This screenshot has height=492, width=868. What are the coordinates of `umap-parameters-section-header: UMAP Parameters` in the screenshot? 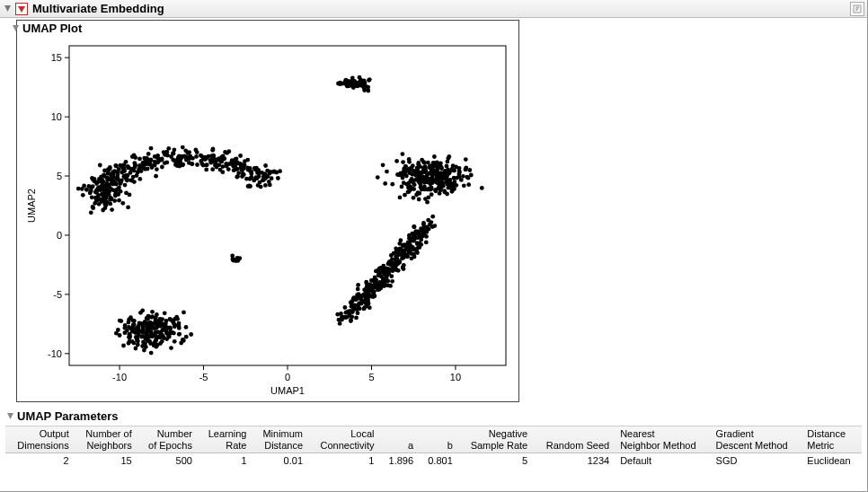 It's located at (433, 416).